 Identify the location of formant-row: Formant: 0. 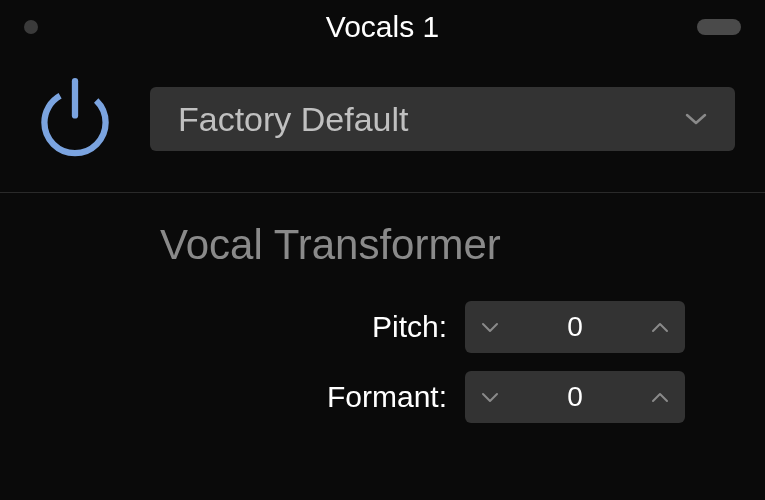
(448, 397).